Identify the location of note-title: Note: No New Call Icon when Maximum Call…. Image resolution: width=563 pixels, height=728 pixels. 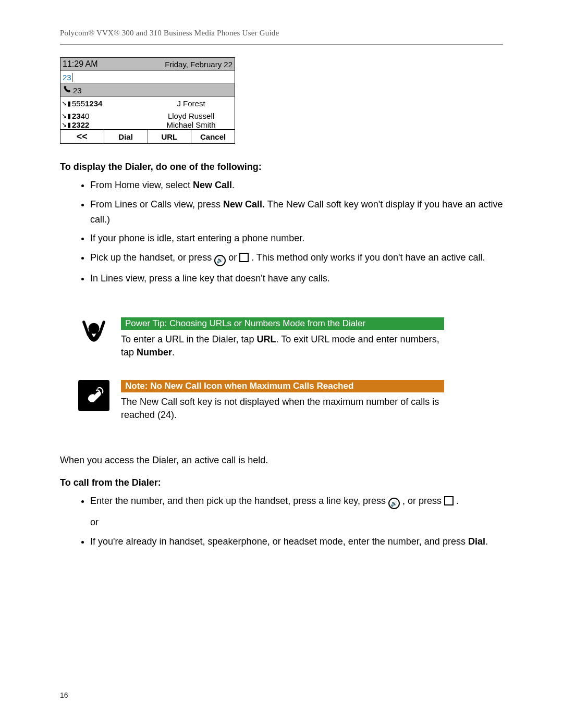
(283, 386).